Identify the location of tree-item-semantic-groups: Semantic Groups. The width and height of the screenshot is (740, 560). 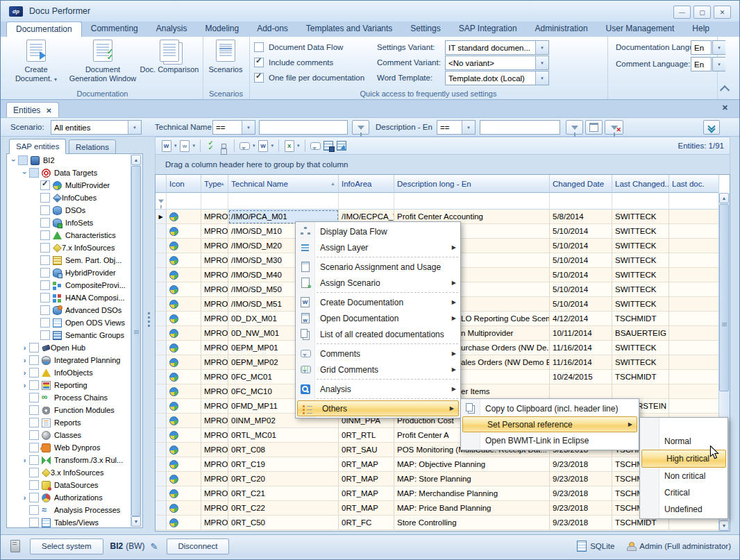
(75, 335).